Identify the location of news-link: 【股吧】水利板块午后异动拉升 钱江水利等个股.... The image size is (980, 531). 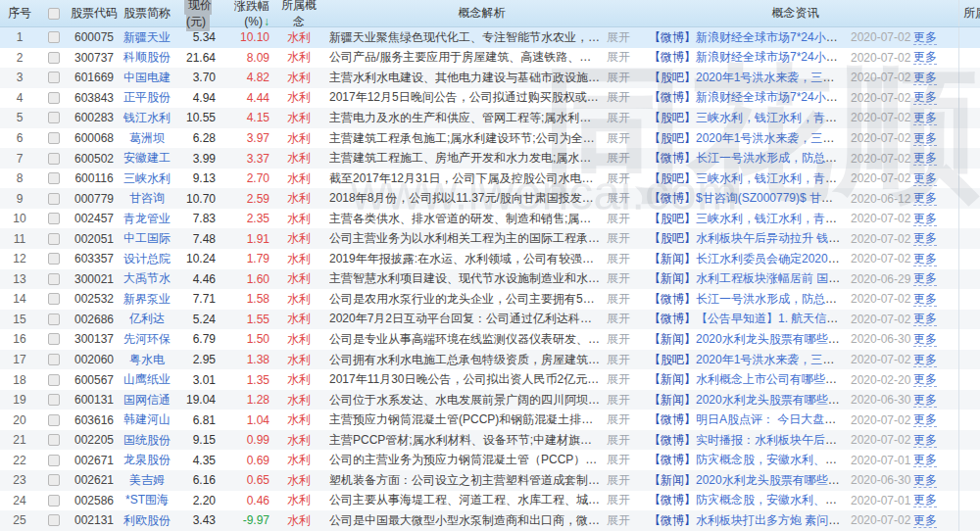
(746, 239).